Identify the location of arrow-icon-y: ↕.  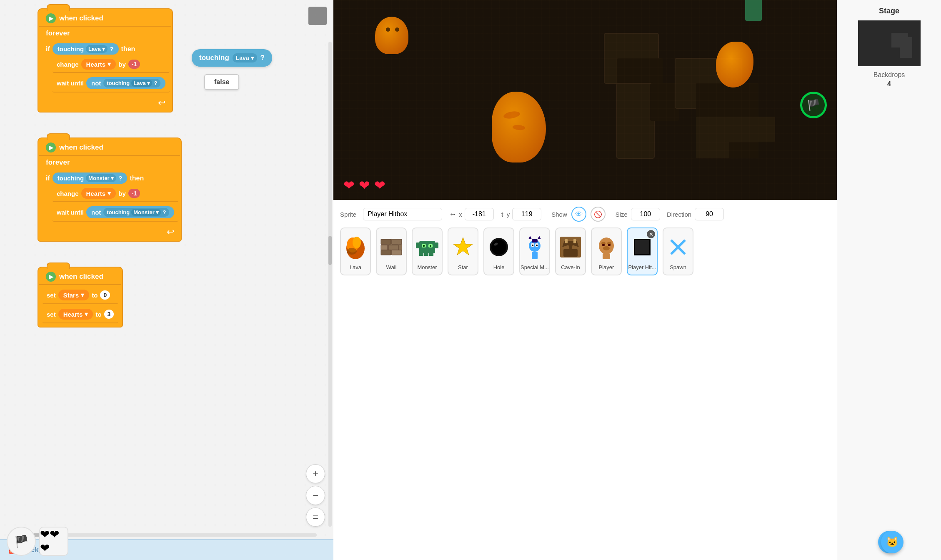
(503, 214).